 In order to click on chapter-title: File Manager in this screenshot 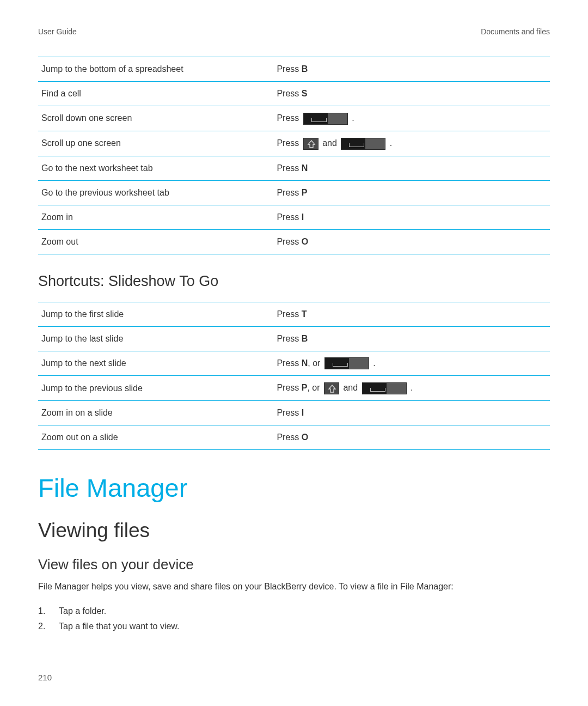, I will do `click(294, 488)`.